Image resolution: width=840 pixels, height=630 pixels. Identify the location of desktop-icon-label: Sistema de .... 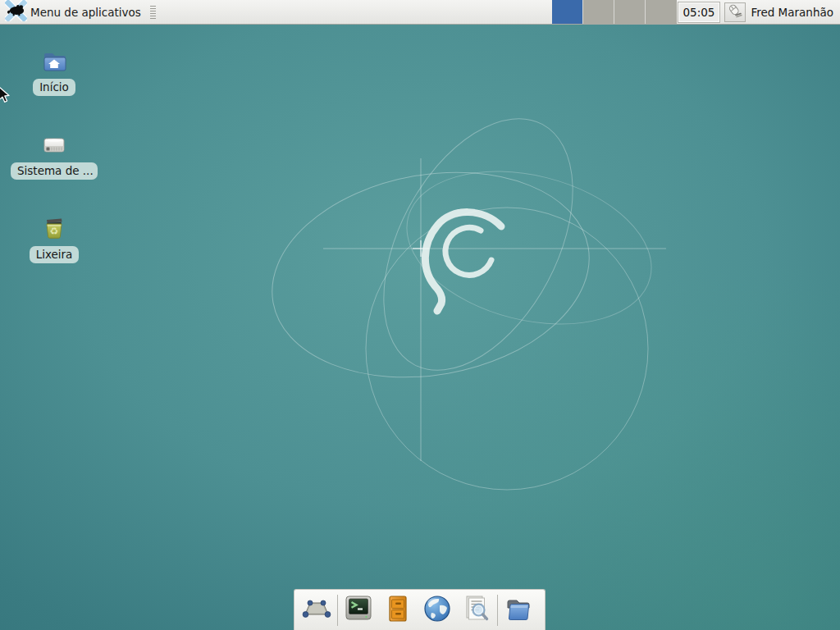
(54, 171).